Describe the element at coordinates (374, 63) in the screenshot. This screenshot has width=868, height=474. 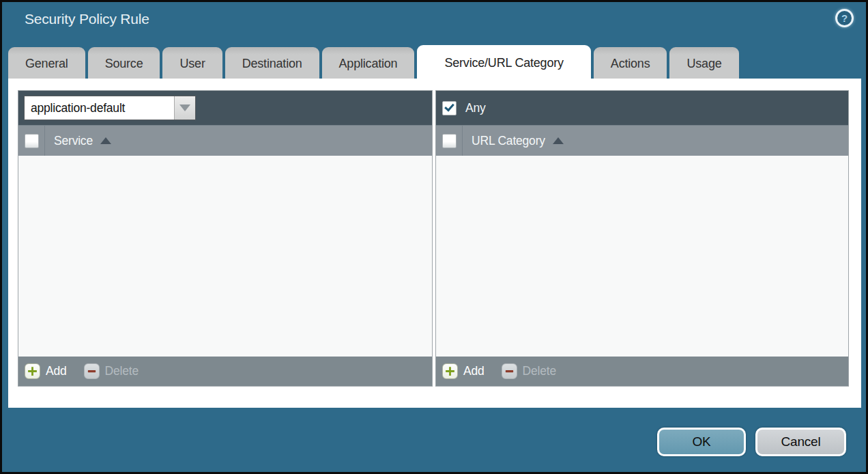
I see `tab-bar: General Source User Destination Applicat…` at that location.